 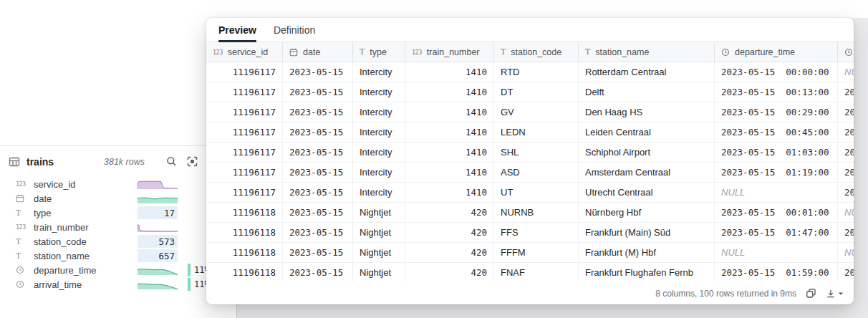 What do you see at coordinates (380, 52) in the screenshot?
I see `column-header-type: T type` at bounding box center [380, 52].